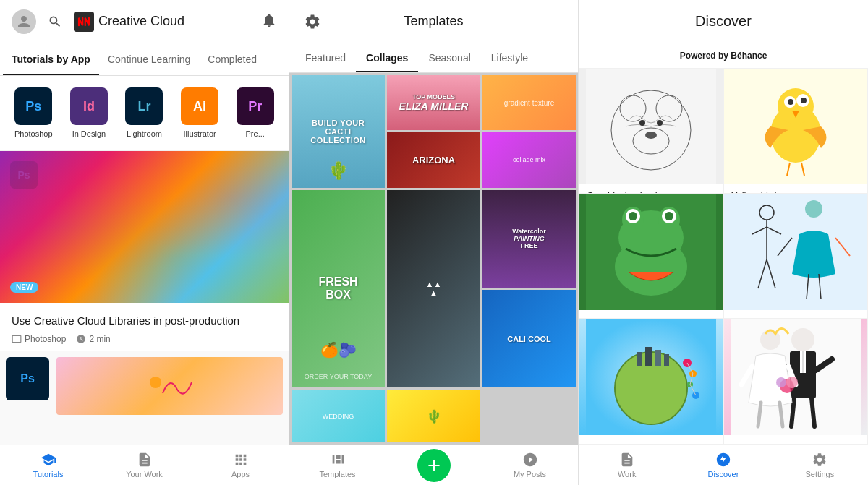 The width and height of the screenshot is (868, 485). I want to click on left-bottom-nav: Tutorials Your Work Apps, so click(145, 465).